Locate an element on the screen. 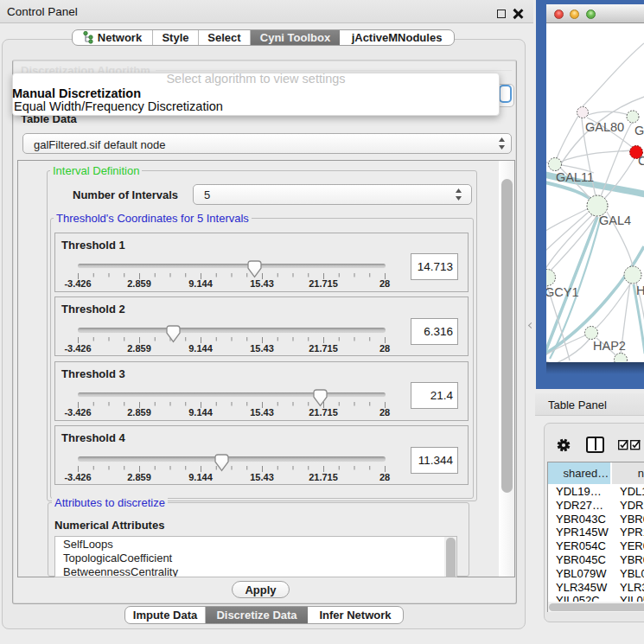 The image size is (644, 644). svg-text: GAL80 is located at coordinates (605, 127).